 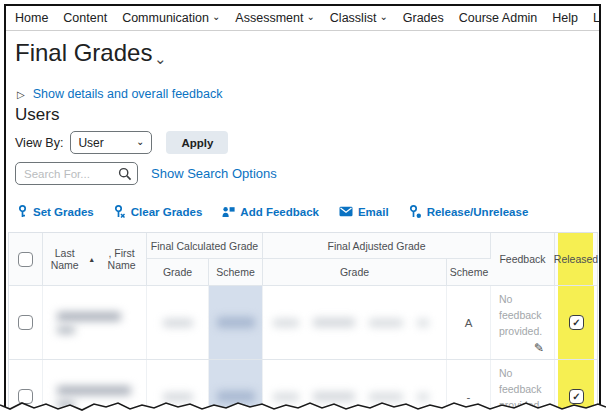 I want to click on show-search-options-link: Show Search Options, so click(x=214, y=174).